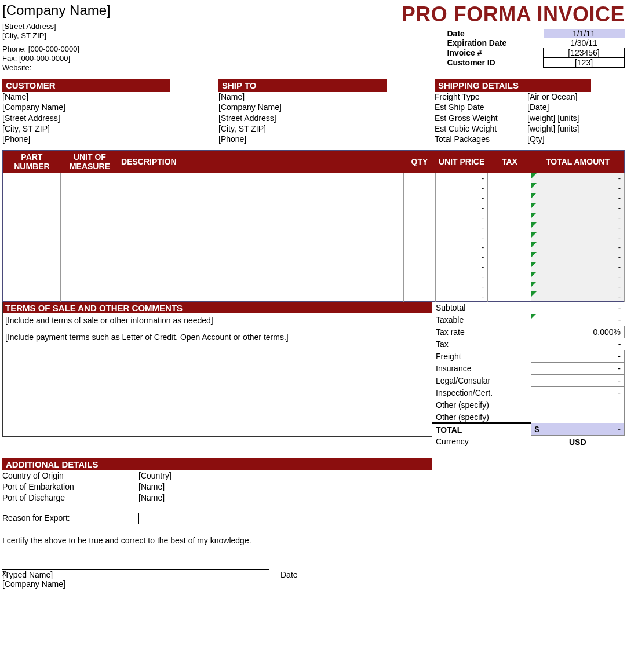  What do you see at coordinates (289, 575) in the screenshot?
I see `sig-date-label: Date` at bounding box center [289, 575].